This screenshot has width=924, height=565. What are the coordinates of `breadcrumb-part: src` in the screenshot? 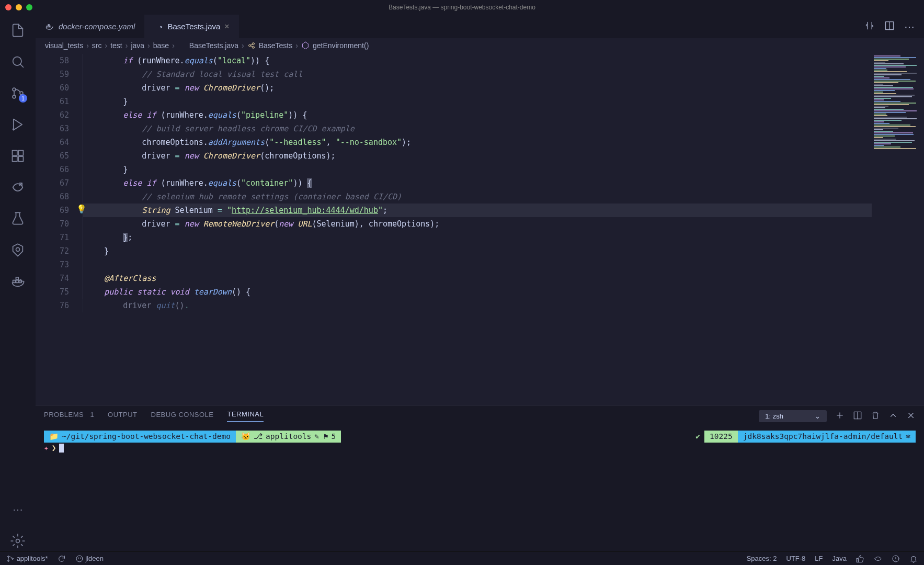 It's located at (97, 46).